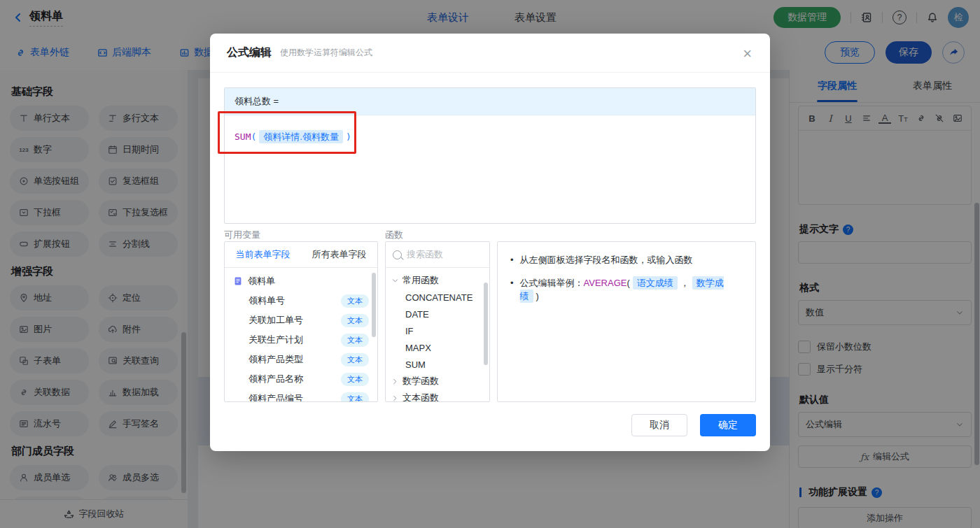 Image resolution: width=980 pixels, height=528 pixels. I want to click on function-item: DATE, so click(438, 314).